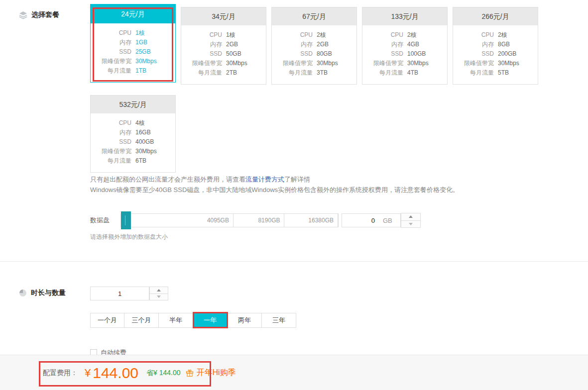 The image size is (588, 390). Describe the element at coordinates (129, 237) in the screenshot. I see `data-disk-helper-text: 请选择额外增加的数据盘大小` at that location.